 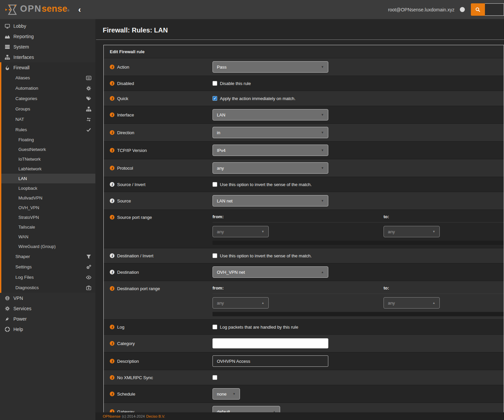 I want to click on sidebar-item-rules-wan: WAN, so click(x=48, y=237).